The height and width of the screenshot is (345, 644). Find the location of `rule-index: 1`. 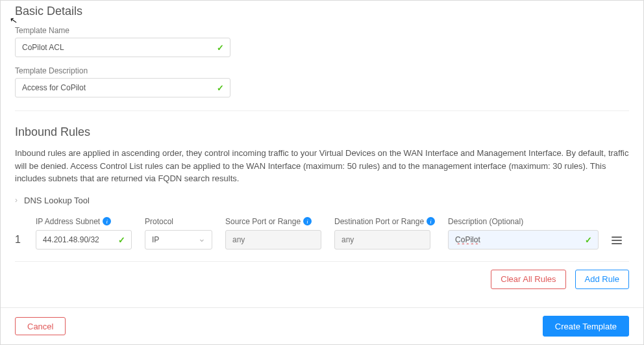

rule-index: 1 is located at coordinates (19, 242).